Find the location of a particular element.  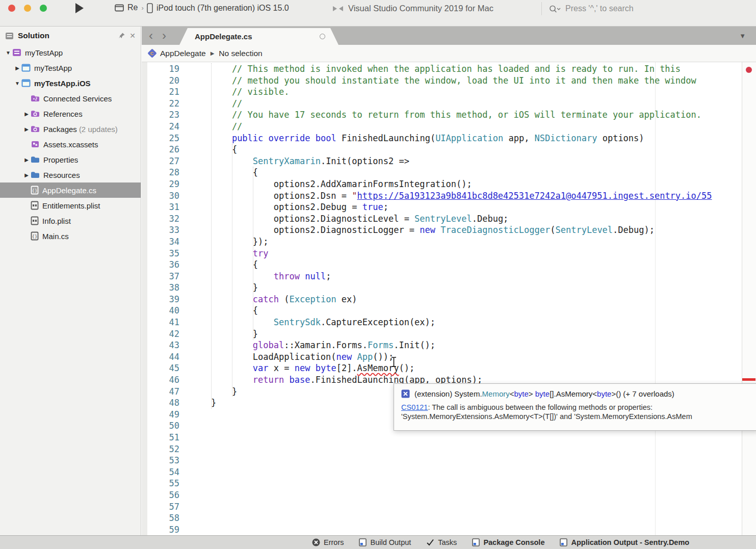

statusbar-application-output-sentry-demo: Application Output - Sentry.Demo is located at coordinates (624, 542).